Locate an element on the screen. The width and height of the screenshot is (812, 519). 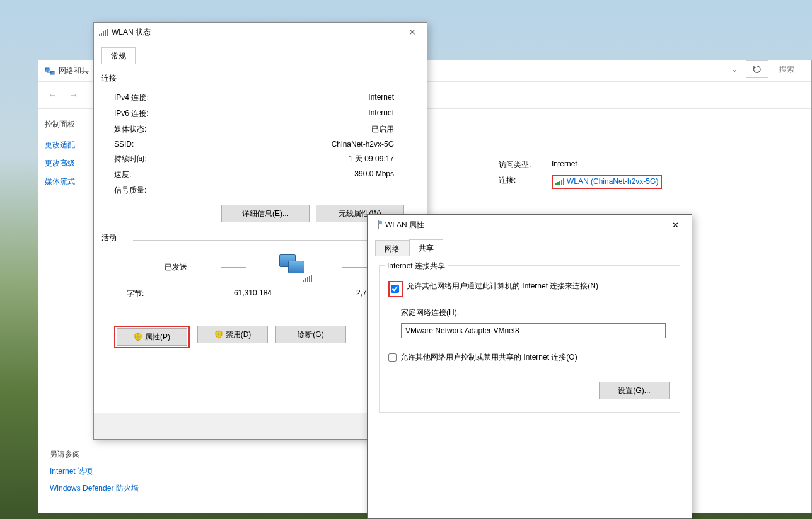
status-title: WLAN 状态 is located at coordinates (131, 33).